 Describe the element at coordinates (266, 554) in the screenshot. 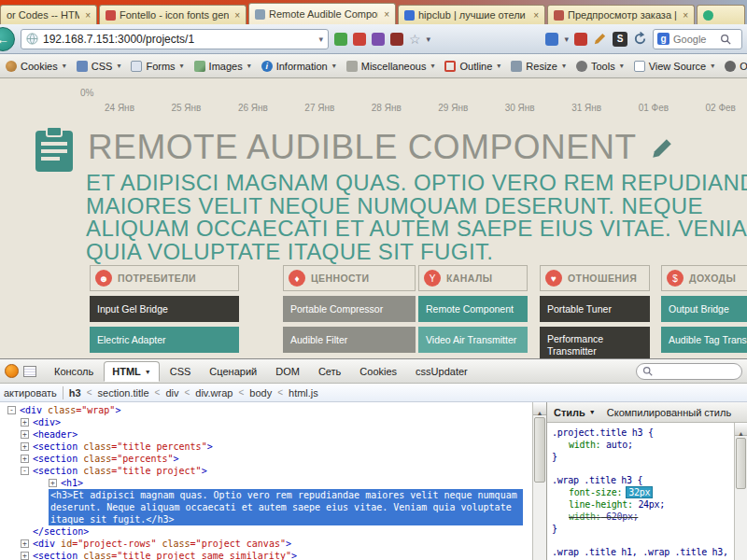

I see `html-tree-row: +<section class="title project same simi…` at that location.